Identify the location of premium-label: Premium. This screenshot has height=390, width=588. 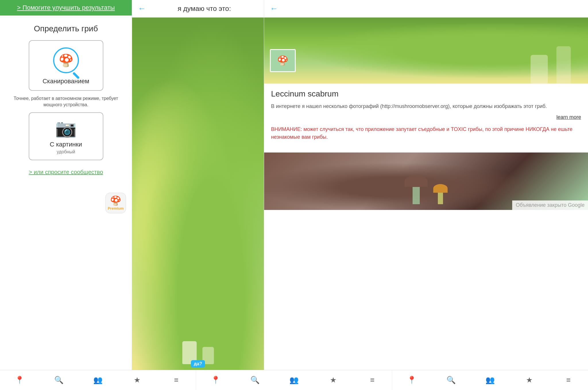
(116, 208).